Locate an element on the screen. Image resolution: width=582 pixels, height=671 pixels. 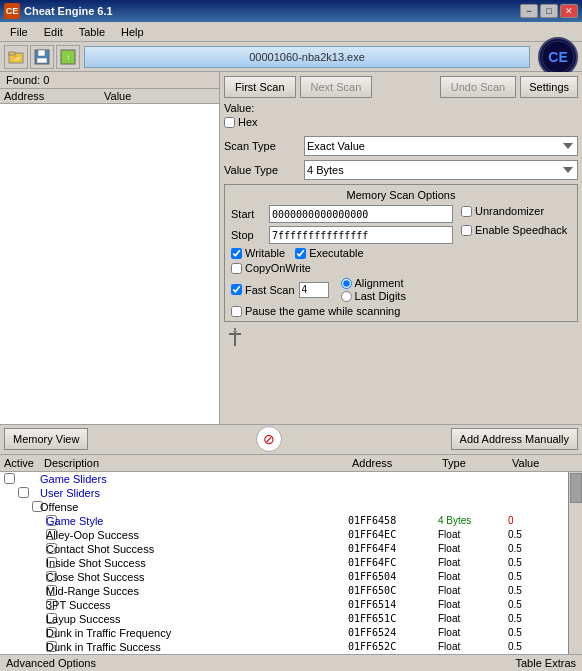
menu-help: Help is located at coordinates (132, 32).